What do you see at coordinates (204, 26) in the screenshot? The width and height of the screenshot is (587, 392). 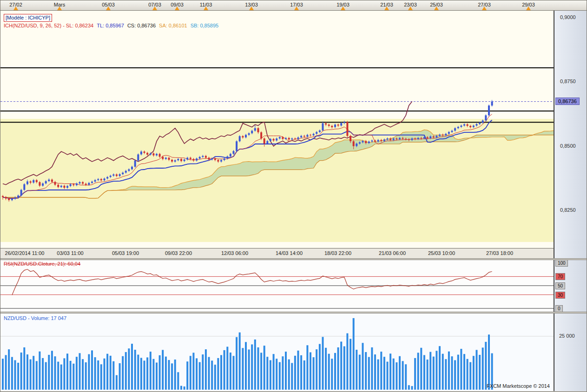 I see `indicator-value: SB: 0,85895` at bounding box center [204, 26].